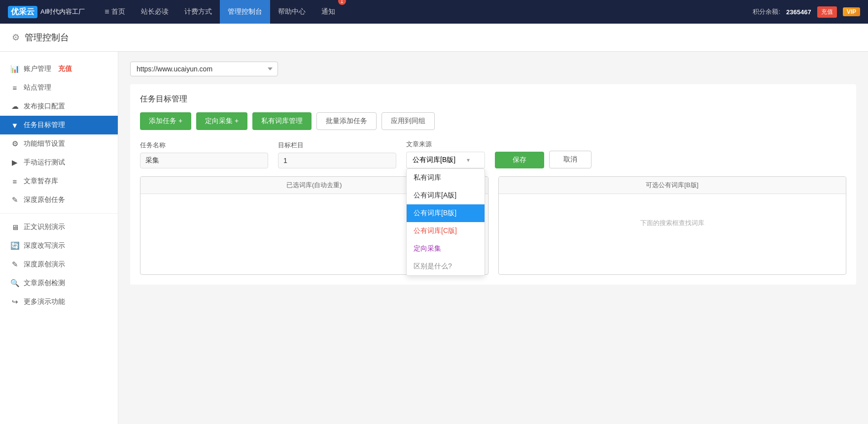 This screenshot has height=424, width=868. What do you see at coordinates (59, 246) in the screenshot?
I see `sidebar-item-rewrite: 🔄 深度改写演示` at bounding box center [59, 246].